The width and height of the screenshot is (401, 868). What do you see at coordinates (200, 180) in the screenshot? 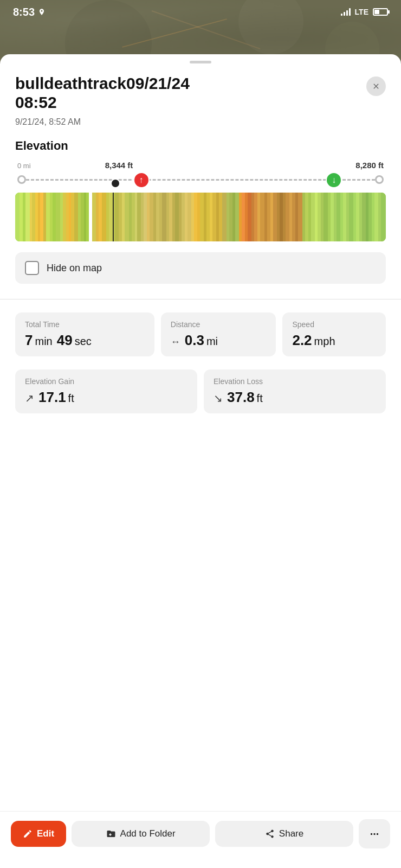
I see `track-dashed-line` at bounding box center [200, 180].